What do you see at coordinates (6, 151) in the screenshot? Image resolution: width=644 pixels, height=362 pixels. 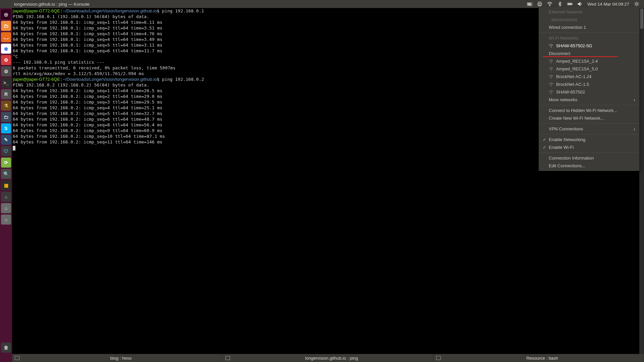 I see `launcher-shield: 🛡` at bounding box center [6, 151].